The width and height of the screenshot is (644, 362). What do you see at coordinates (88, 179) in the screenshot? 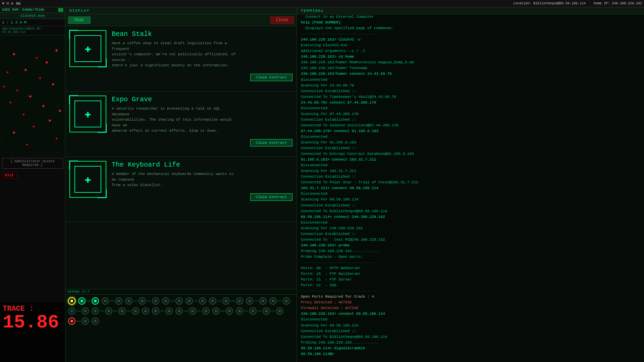
I see `cross-icon-2: ✚` at bounding box center [88, 179].